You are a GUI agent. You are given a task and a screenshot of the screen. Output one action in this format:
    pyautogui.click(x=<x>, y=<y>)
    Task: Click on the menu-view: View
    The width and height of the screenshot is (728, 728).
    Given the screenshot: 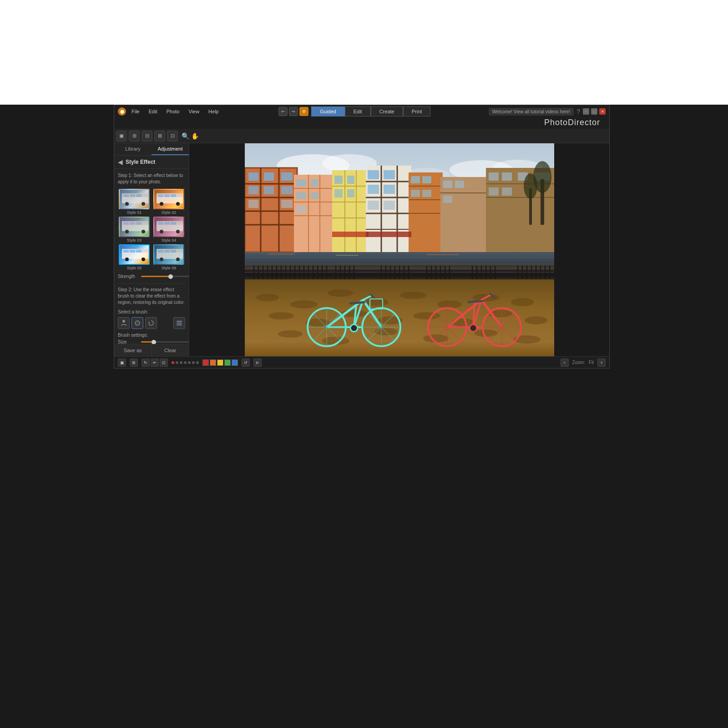 What is the action you would take?
    pyautogui.click(x=194, y=111)
    